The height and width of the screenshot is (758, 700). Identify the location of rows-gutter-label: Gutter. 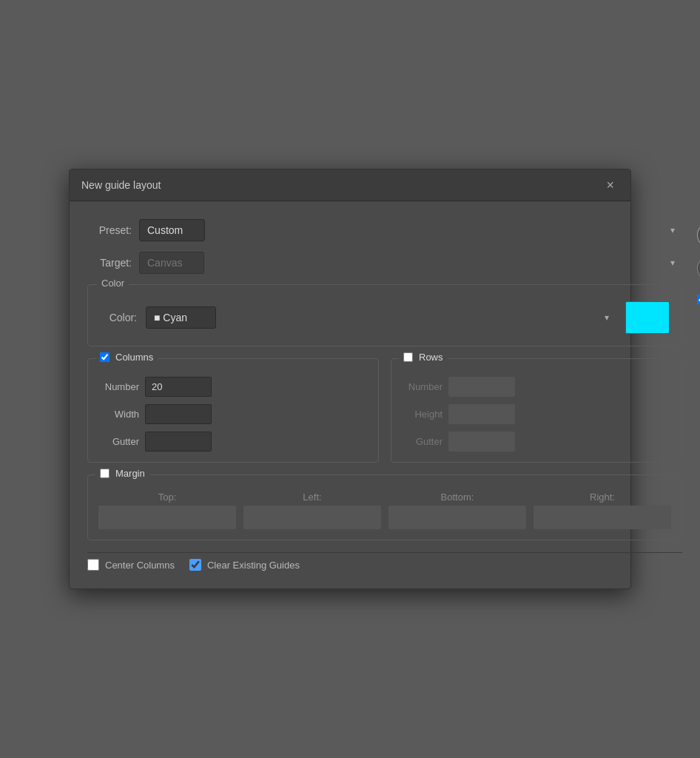
(422, 441).